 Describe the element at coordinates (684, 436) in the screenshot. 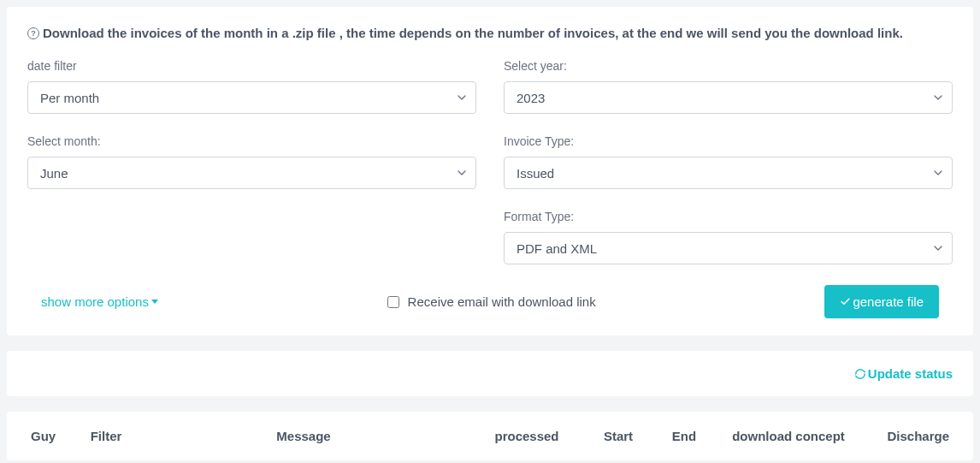

I see `table-header-end: End` at that location.